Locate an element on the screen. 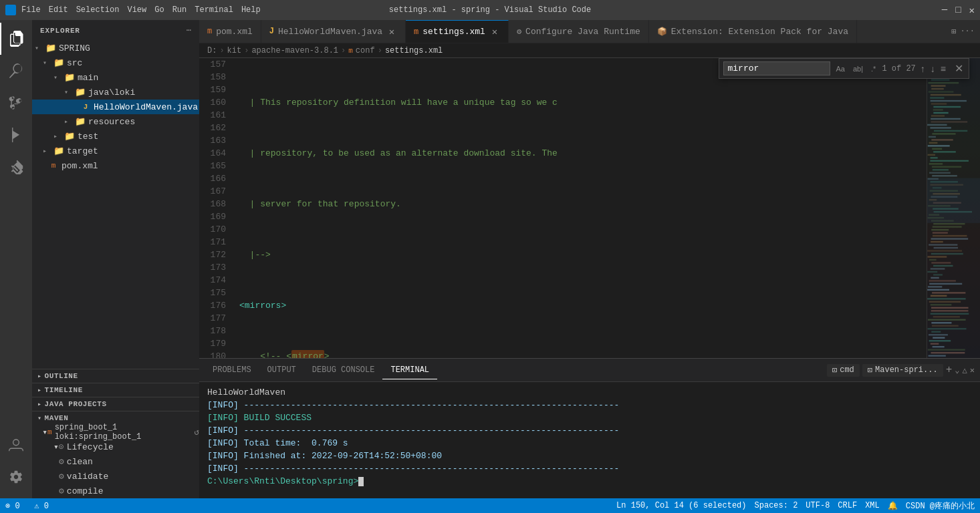 The image size is (980, 513). terminal-maximize-button: △ is located at coordinates (965, 370).